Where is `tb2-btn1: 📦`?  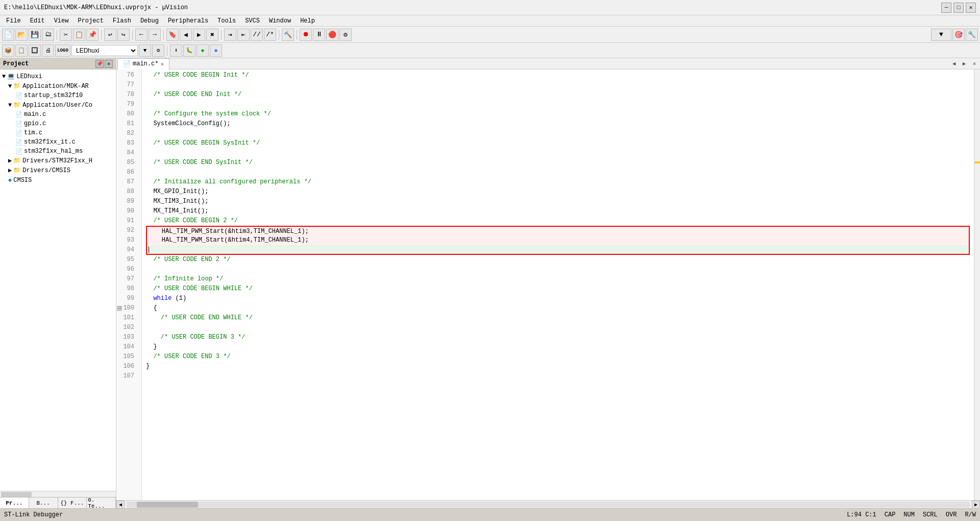
tb2-btn1: 📦 is located at coordinates (8, 51).